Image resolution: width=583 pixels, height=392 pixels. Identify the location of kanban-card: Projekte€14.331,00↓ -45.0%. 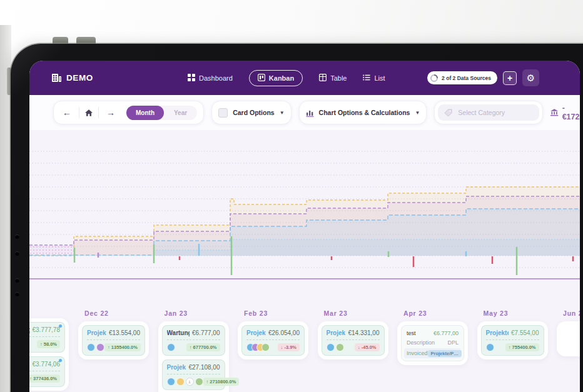
(353, 340).